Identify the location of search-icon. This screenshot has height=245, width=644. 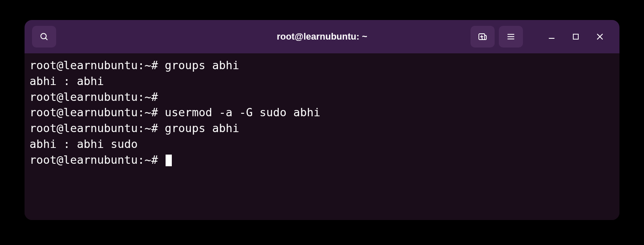
(44, 37).